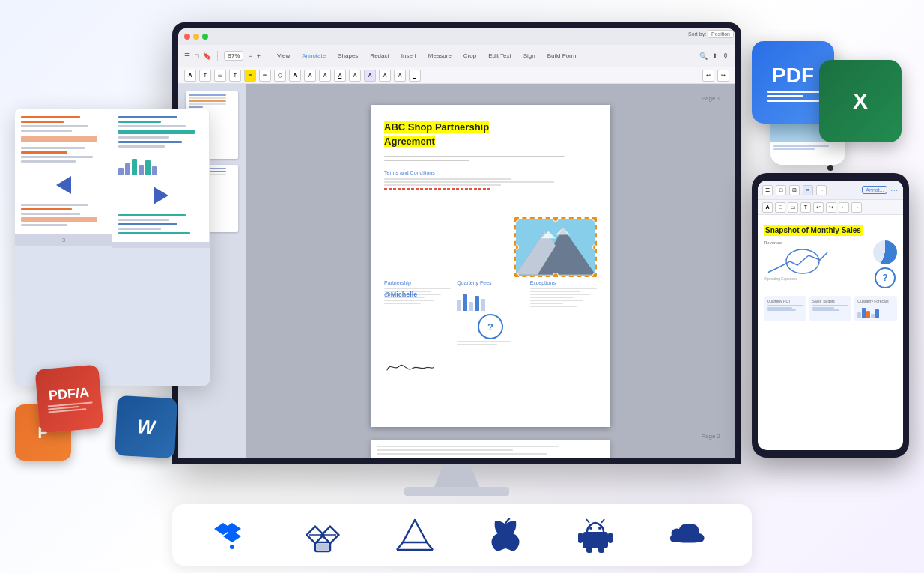  I want to click on doc-body, so click(490, 159).